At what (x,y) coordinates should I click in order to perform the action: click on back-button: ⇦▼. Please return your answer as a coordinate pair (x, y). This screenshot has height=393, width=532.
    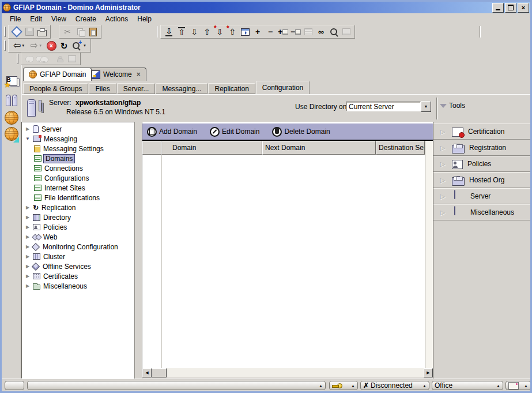
    Looking at the image, I should click on (19, 46).